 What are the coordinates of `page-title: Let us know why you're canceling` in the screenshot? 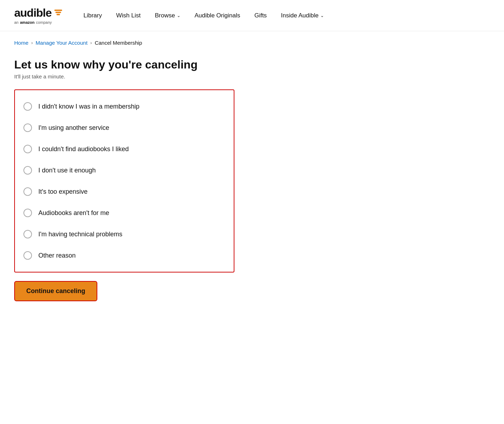 It's located at (124, 65).